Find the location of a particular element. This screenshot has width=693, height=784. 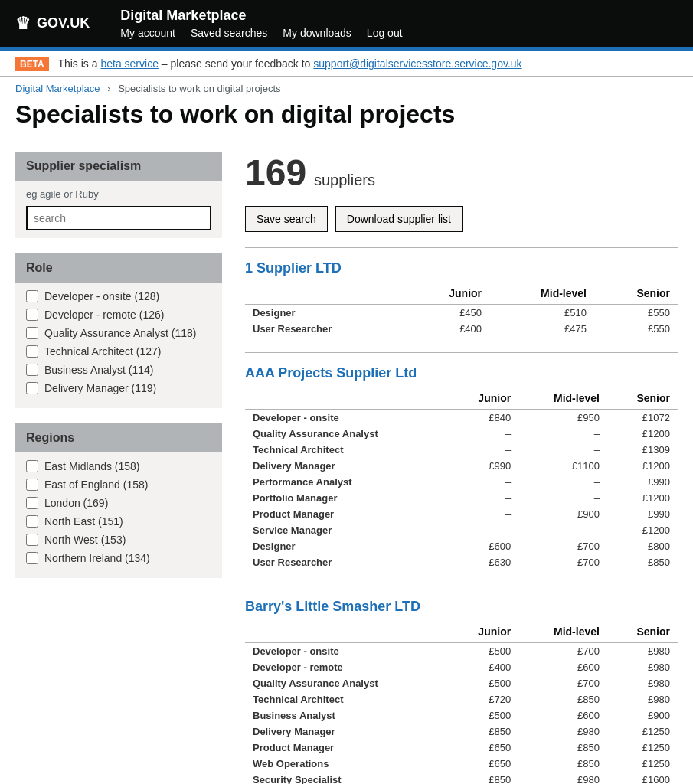

supplier-name-link: AAA Projects Supplier Ltd is located at coordinates (461, 374).